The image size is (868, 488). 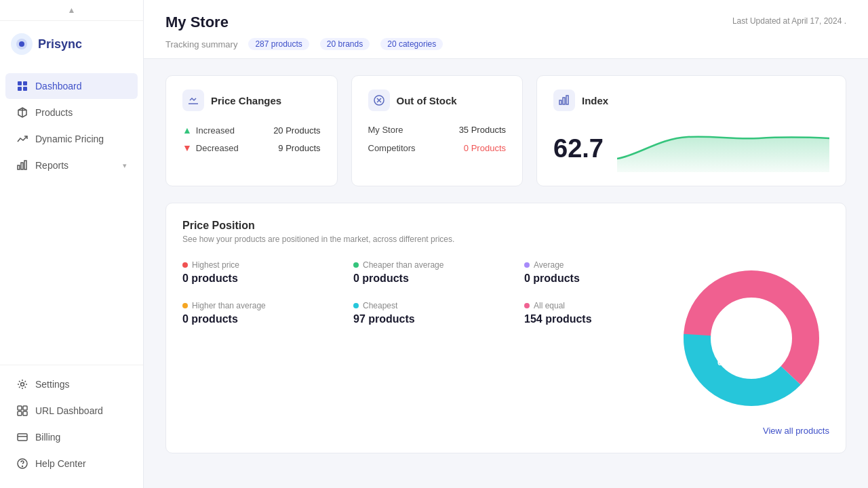 I want to click on products-badge: 287 products, so click(x=278, y=44).